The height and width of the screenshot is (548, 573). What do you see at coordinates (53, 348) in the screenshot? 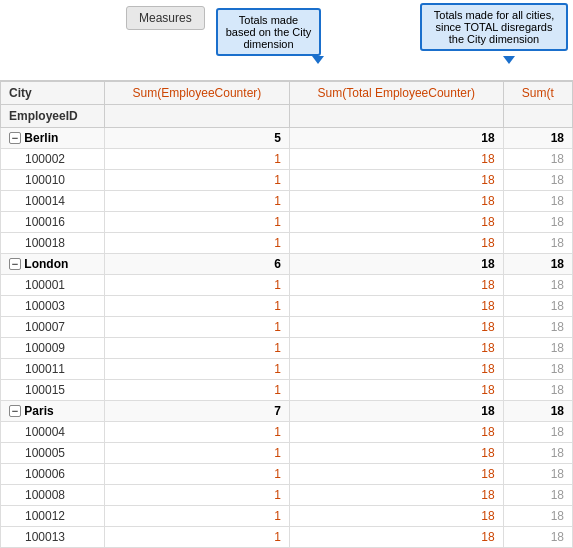
I see `emp-id-cell: 100009` at bounding box center [53, 348].